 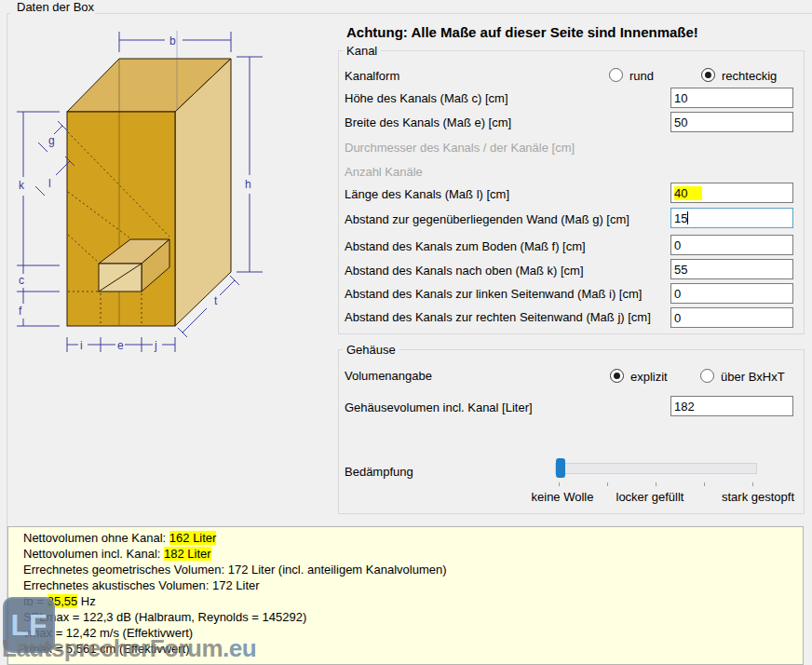 I want to click on radio-rechteckig, so click(x=708, y=75).